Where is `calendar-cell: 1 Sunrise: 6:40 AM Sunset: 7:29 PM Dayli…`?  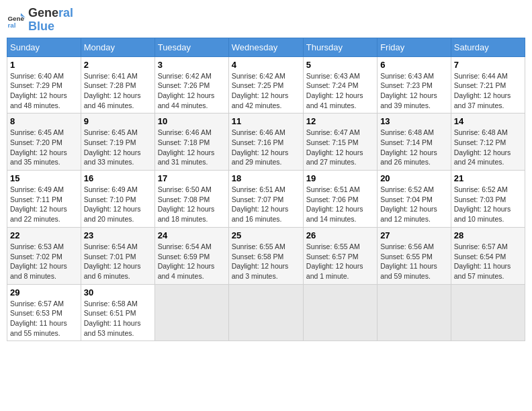 calendar-cell: 1 Sunrise: 6:40 AM Sunset: 7:29 PM Dayli… is located at coordinates (44, 85).